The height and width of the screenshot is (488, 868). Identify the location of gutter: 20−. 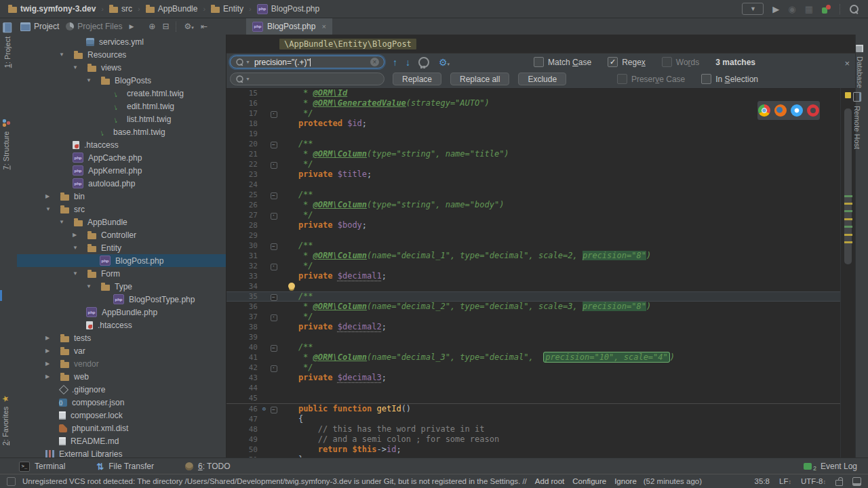
(252, 144).